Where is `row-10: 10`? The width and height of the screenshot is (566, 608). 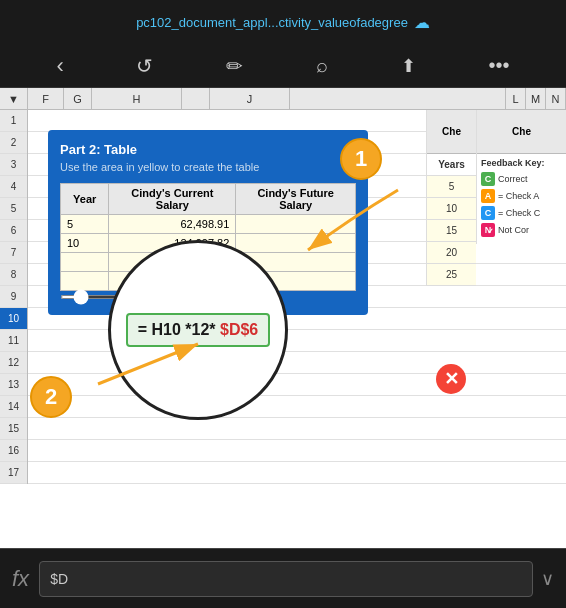 row-10: 10 is located at coordinates (14, 319).